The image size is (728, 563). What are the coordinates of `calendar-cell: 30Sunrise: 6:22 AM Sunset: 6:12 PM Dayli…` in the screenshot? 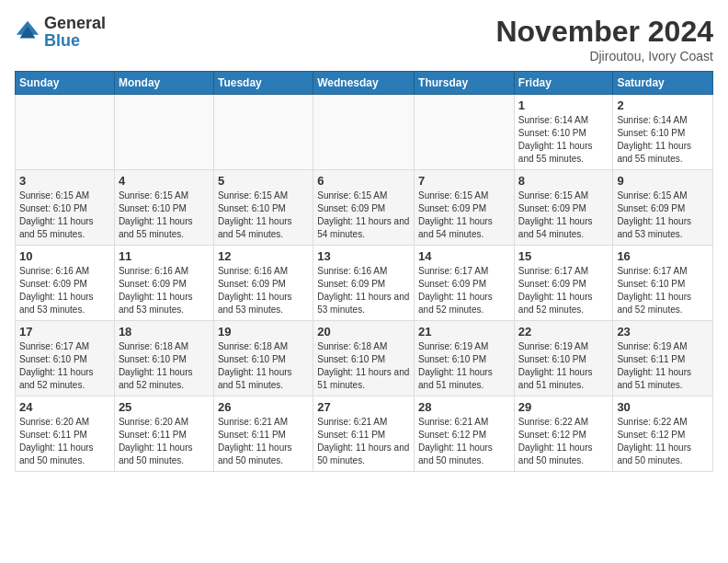 It's located at (664, 434).